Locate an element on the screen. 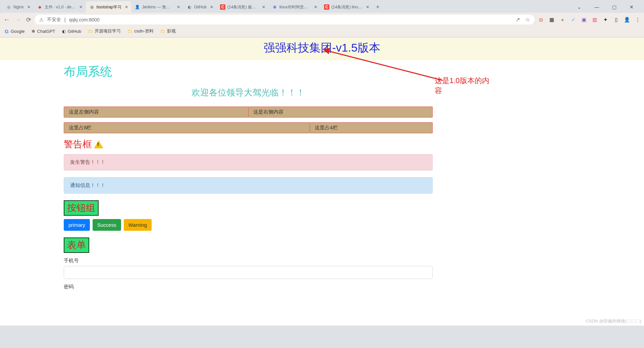 The image size is (644, 348). ext-icon-4: ✓ is located at coordinates (573, 20).